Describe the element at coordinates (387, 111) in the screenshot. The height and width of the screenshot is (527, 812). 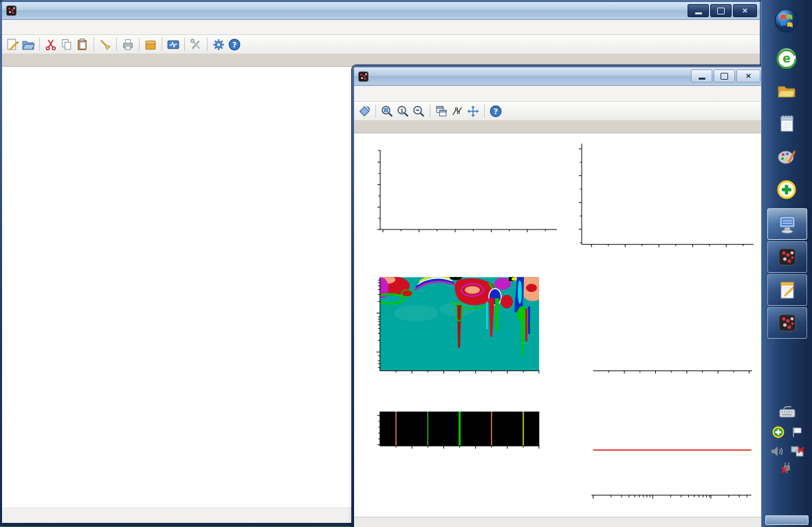
I see `zoom-area-icon` at that location.